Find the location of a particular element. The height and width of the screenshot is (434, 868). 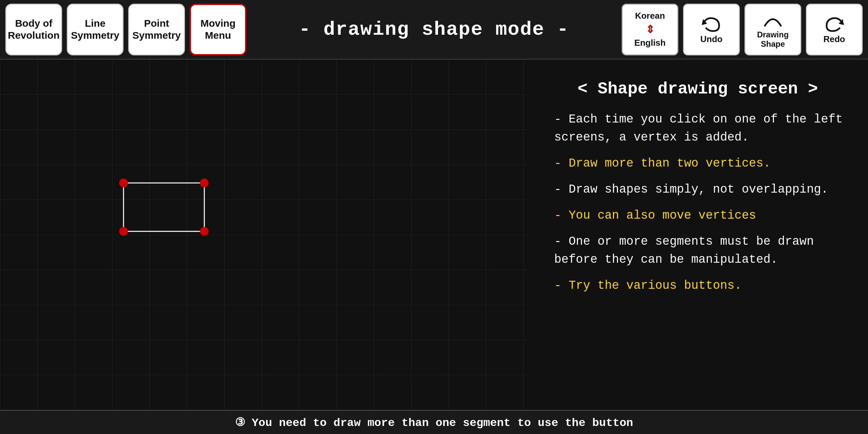

point-symmetry-button: Point Symmetry is located at coordinates (156, 30).